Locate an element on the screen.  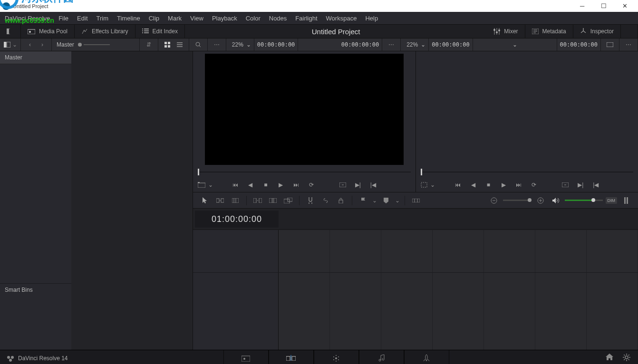
customize-button is located at coordinates (626, 201).